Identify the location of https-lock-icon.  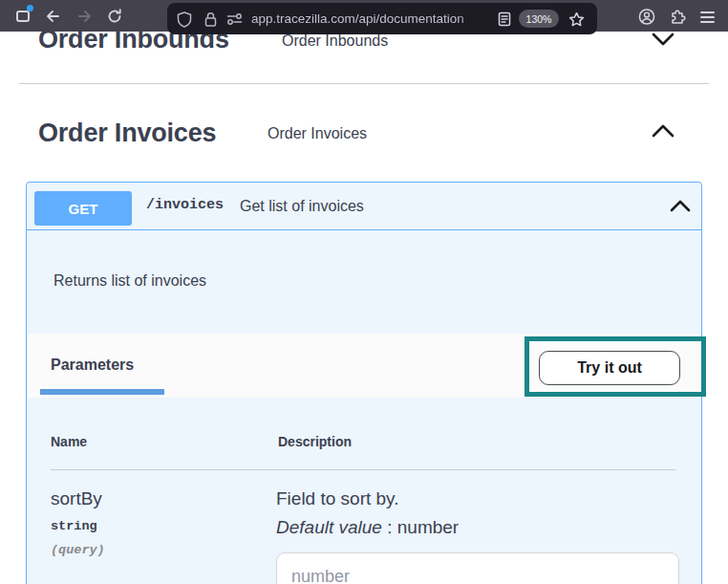
(210, 19).